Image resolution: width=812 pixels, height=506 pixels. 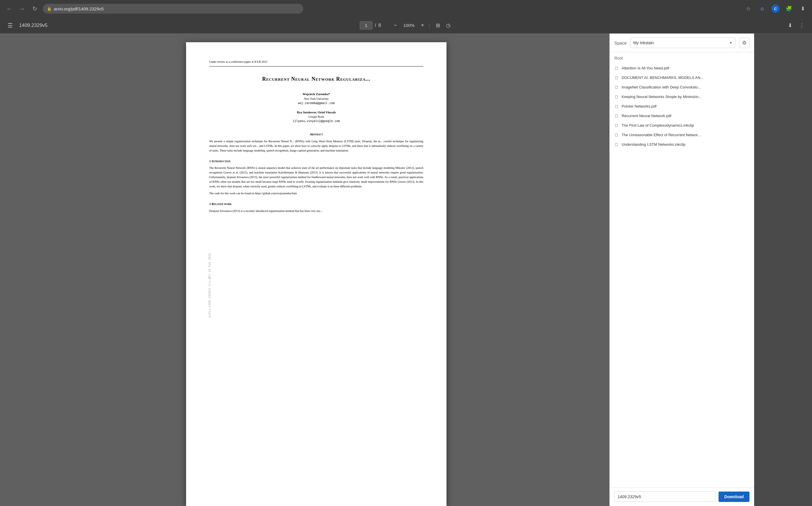 I want to click on file-name: DOCUMENT AI: BENCHMARKS, MODELS AN..., so click(x=662, y=78).